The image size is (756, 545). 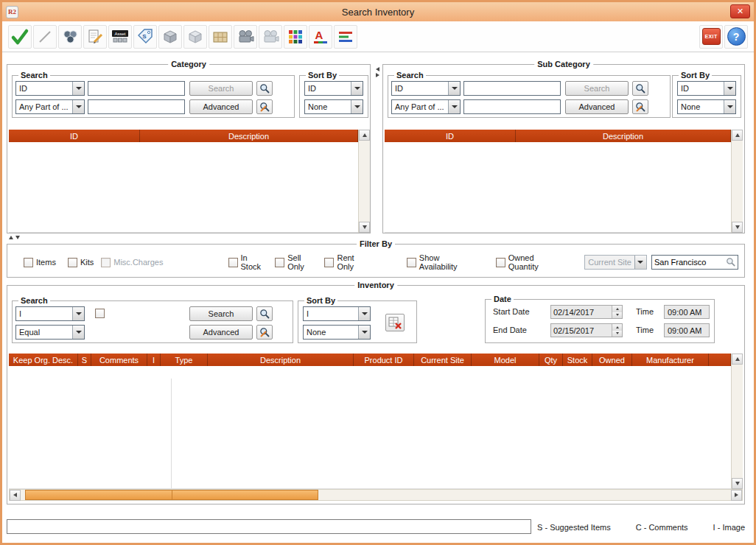 What do you see at coordinates (136, 88) in the screenshot?
I see `category-search-value-input` at bounding box center [136, 88].